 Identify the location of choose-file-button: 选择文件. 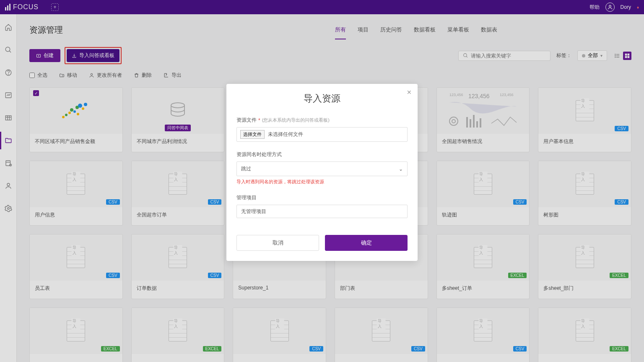
(252, 134).